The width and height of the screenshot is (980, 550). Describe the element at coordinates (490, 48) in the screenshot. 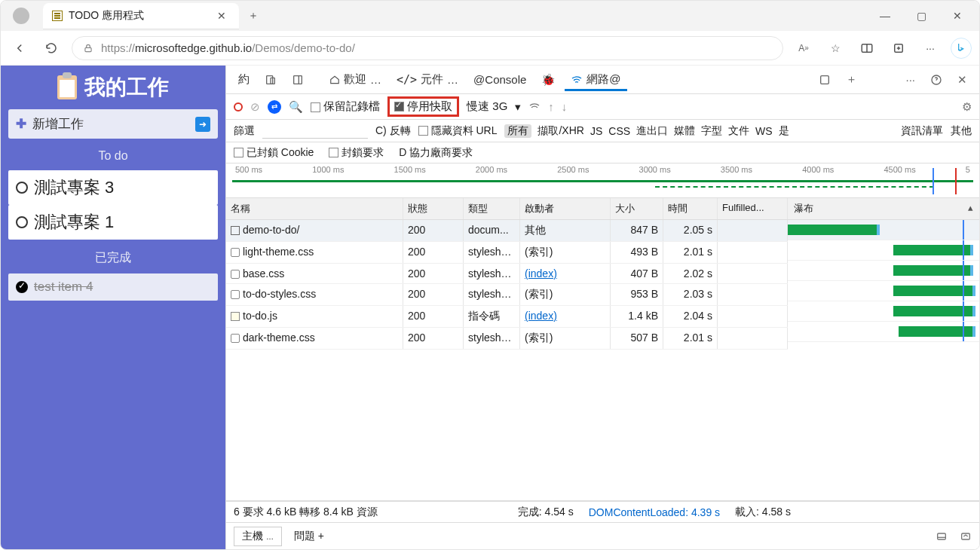

I see `address-bar-row: https://microsoftedge.github.io/Demos/de…` at that location.